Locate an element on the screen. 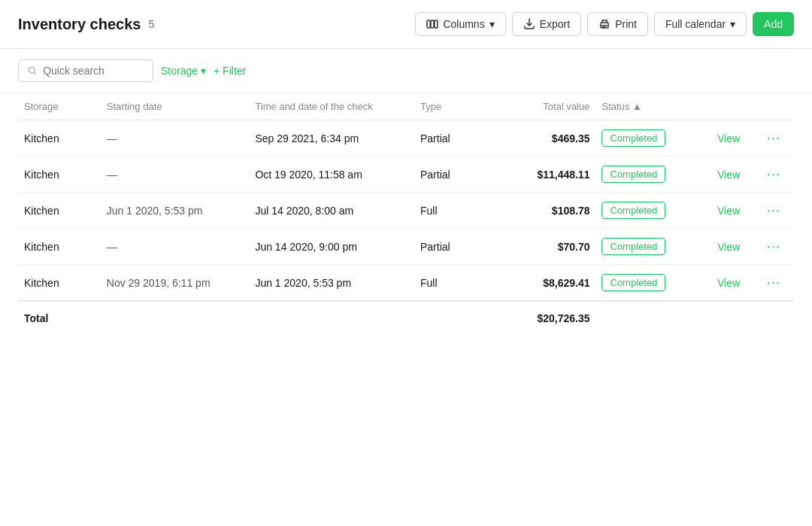  export-button: Export is located at coordinates (547, 24).